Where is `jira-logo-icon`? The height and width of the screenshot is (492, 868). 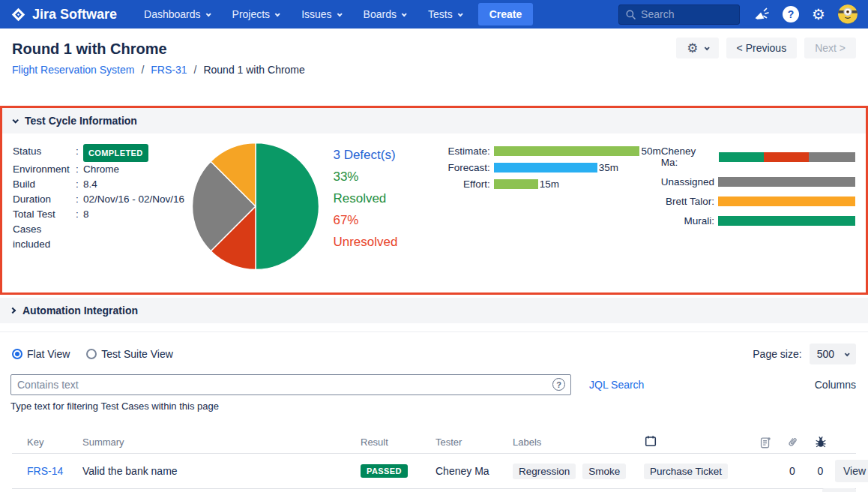 jira-logo-icon is located at coordinates (18, 15).